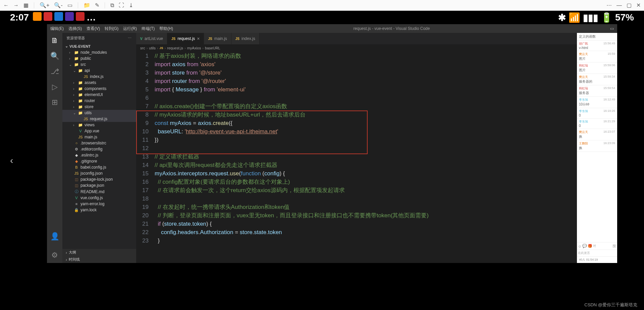 The height and width of the screenshot is (310, 644). Describe the element at coordinates (99, 77) in the screenshot. I see `file-item: JSindex.js` at that location.